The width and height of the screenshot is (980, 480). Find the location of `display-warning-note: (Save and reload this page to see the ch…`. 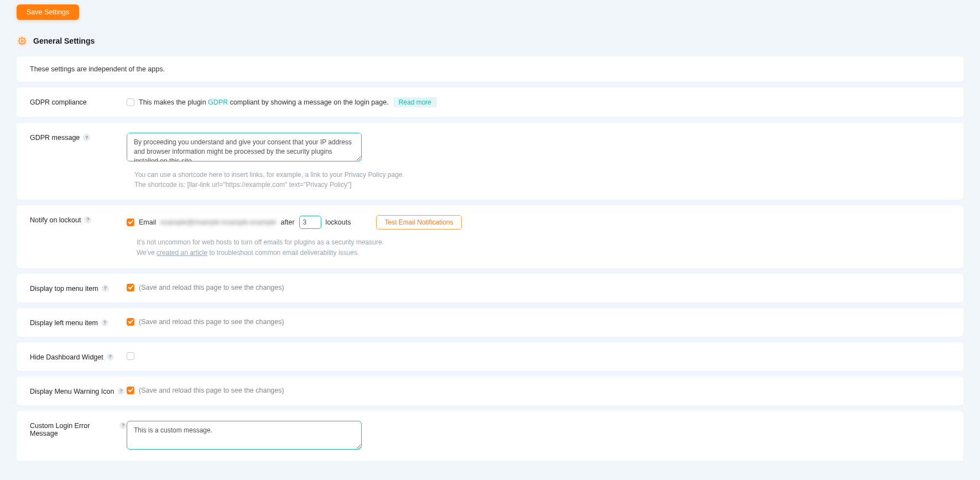

display-warning-note: (Save and reload this page to see the ch… is located at coordinates (211, 390).